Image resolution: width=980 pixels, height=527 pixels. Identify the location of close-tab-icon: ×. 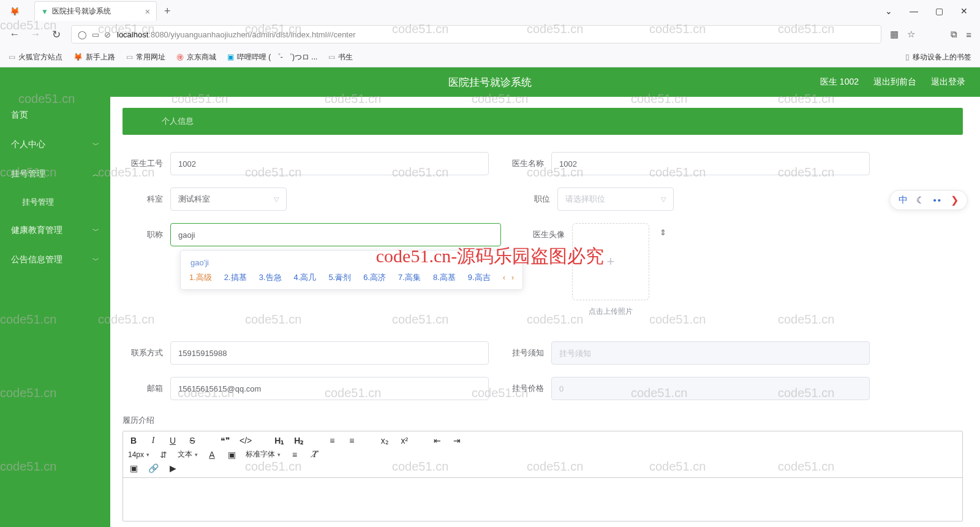
(148, 12).